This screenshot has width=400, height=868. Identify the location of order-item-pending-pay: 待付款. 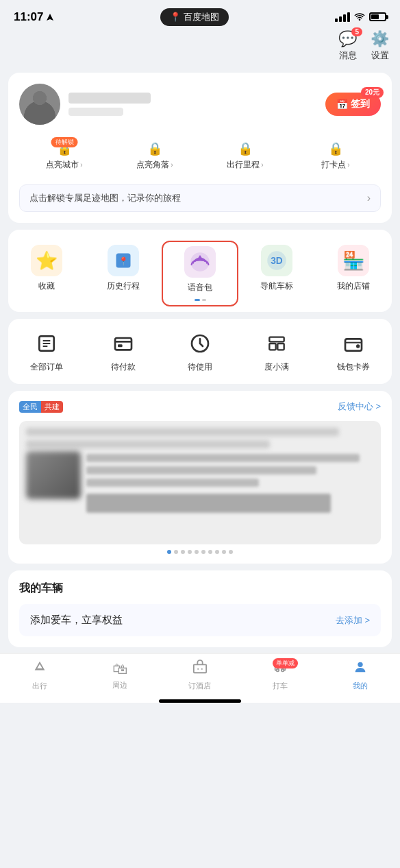
(123, 351).